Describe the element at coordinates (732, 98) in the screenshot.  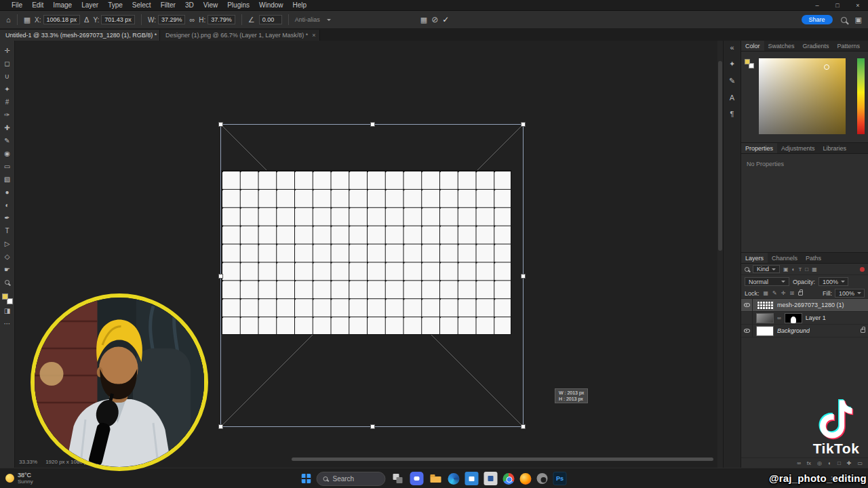
I see `character-panel-icon: A` at that location.